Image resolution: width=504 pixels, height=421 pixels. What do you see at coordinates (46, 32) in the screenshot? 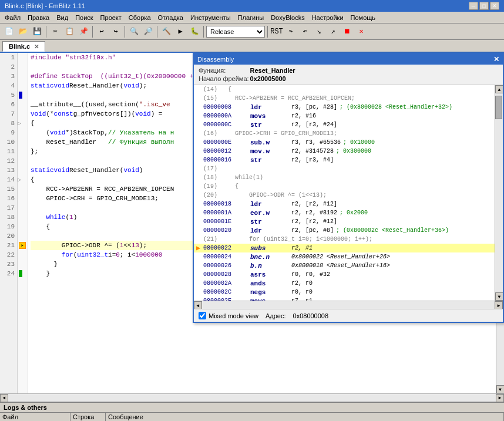
I see `separator1` at bounding box center [46, 32].